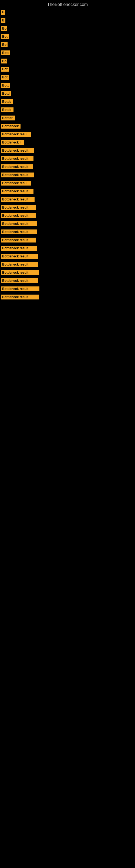  Describe the element at coordinates (68, 118) in the screenshot. I see `bar-row: Bottler` at that location.